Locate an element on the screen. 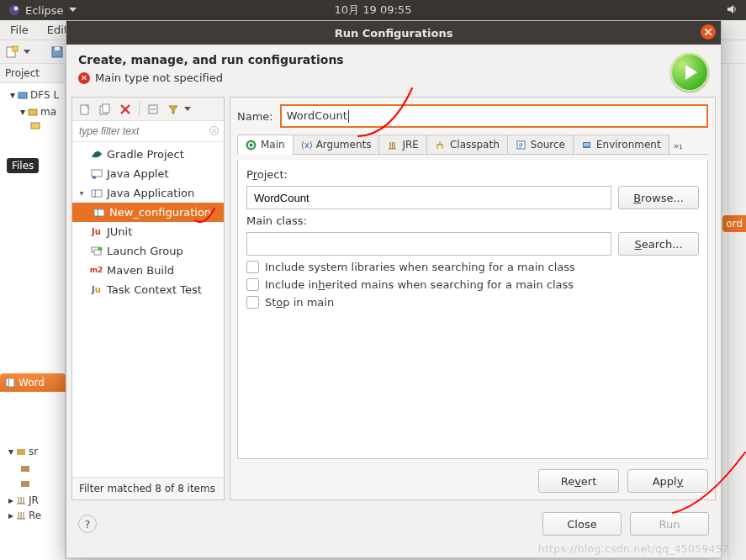 The height and width of the screenshot is (560, 746). tree-item-pkg2 is located at coordinates (25, 483).